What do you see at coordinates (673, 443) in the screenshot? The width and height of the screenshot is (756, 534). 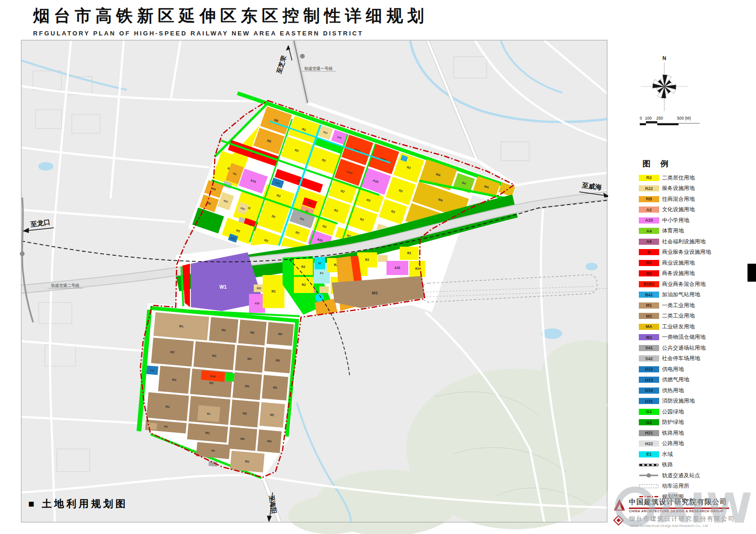 I see `legend-label: 公路用地` at bounding box center [673, 443].